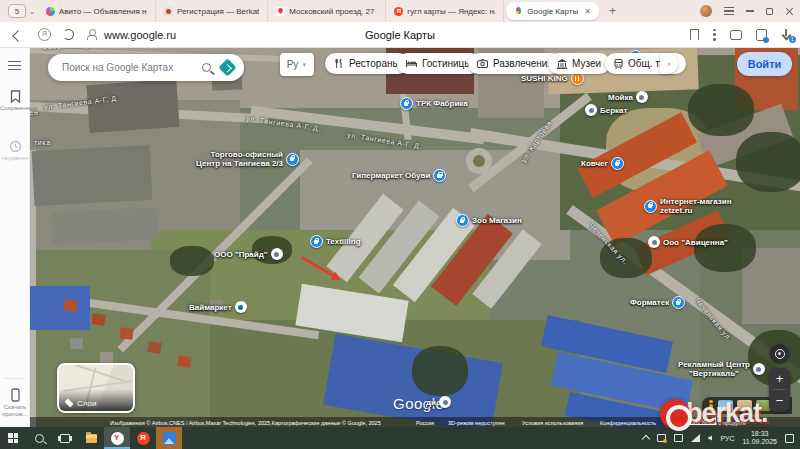  What do you see at coordinates (400, 11) in the screenshot?
I see `browser-tab-bar: 5 ⌄ Авито — Объявления на Регистрация — …` at bounding box center [400, 11].